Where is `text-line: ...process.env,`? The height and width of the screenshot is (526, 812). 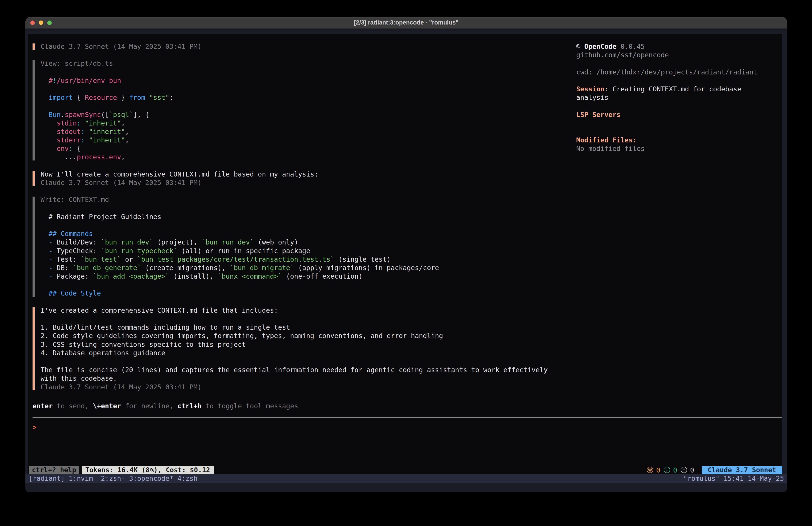 text-line: ...process.env, is located at coordinates (305, 157).